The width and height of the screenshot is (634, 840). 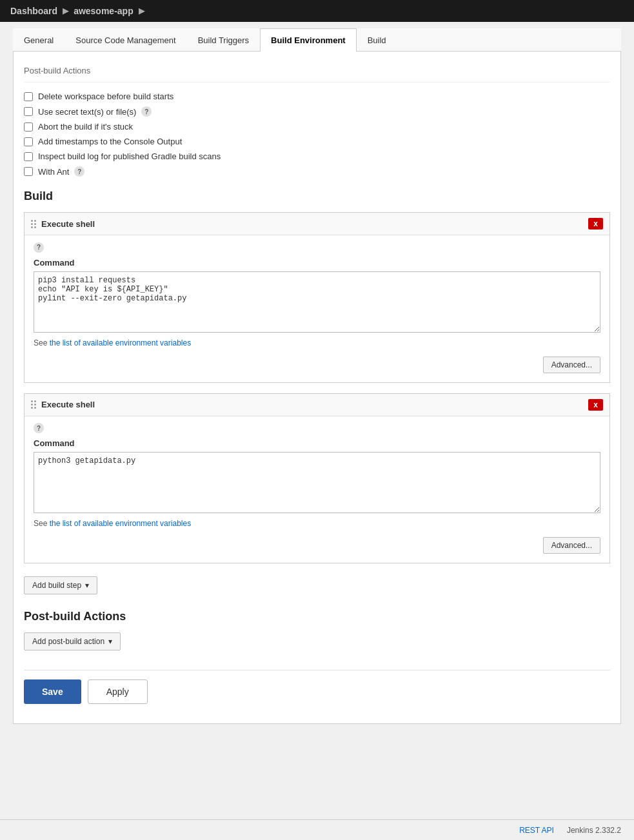 What do you see at coordinates (28, 97) in the screenshot?
I see `checkbox-delete-workspace` at bounding box center [28, 97].